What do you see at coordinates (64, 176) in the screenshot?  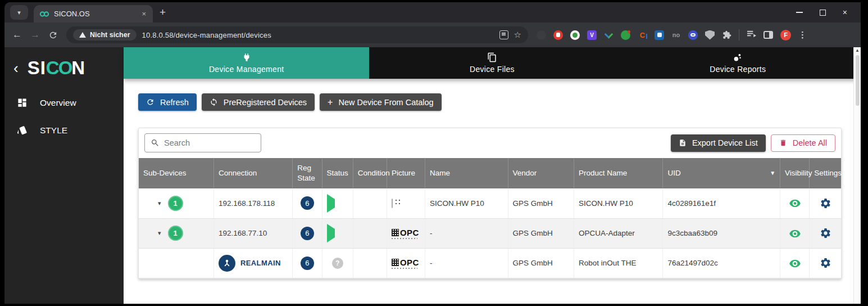 I see `sidebar: ‹ SICON Overview STYLE` at bounding box center [64, 176].